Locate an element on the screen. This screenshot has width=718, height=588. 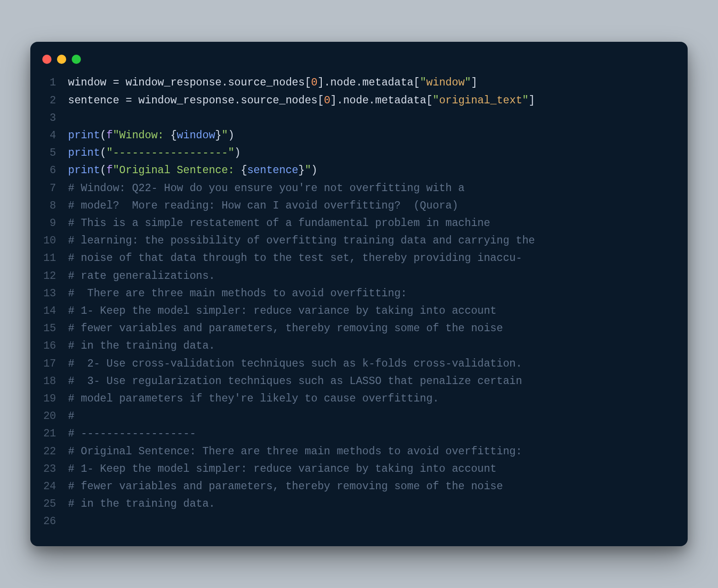
line-content: print("------------------") is located at coordinates (154, 153).